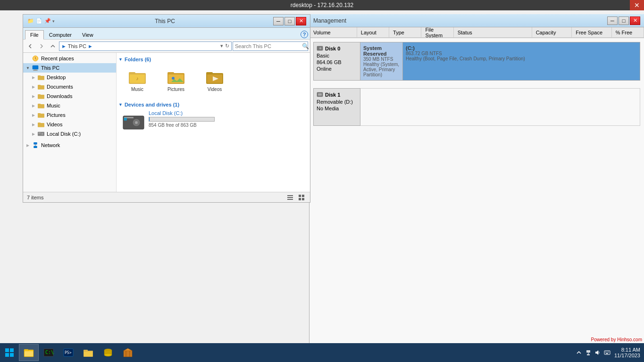  I want to click on tray-keyboard-icon, so click(607, 353).